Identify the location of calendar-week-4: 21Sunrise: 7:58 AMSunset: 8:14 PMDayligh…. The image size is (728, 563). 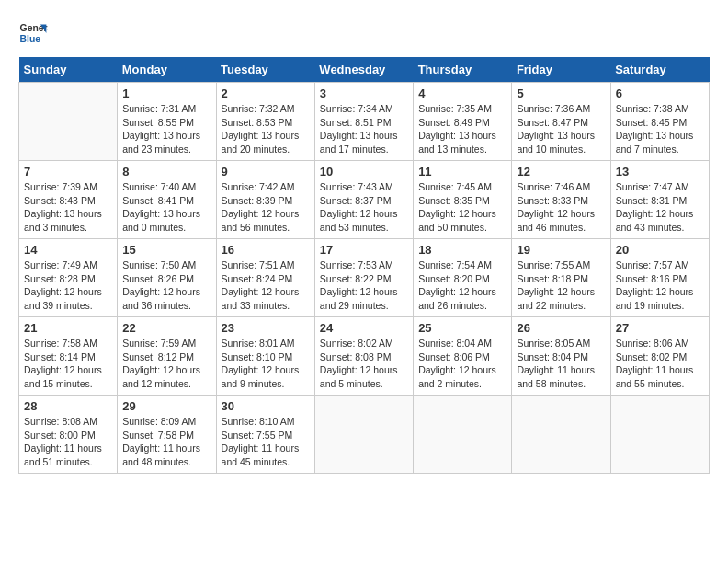
(364, 357).